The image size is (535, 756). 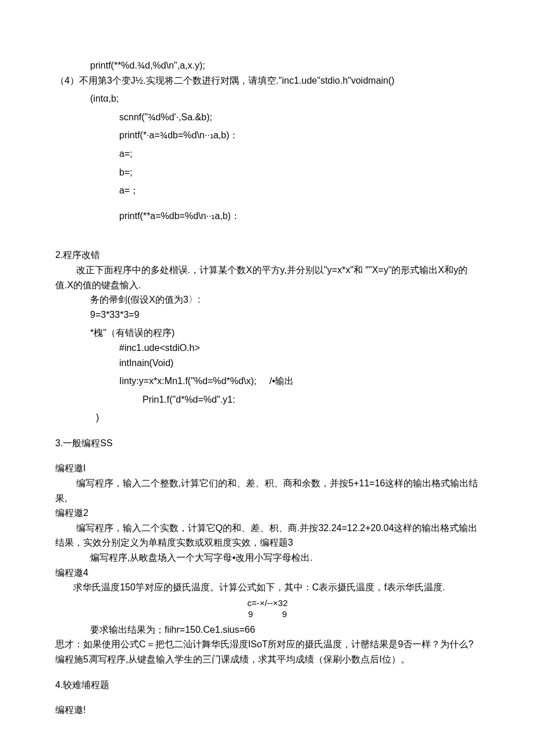 I want to click on prog-task-5-desc: 编程施5凋写程序,从键盘输入学生的三门课成绩，求其平均成绩（保刷小数点后I位）。, so click(x=268, y=660).